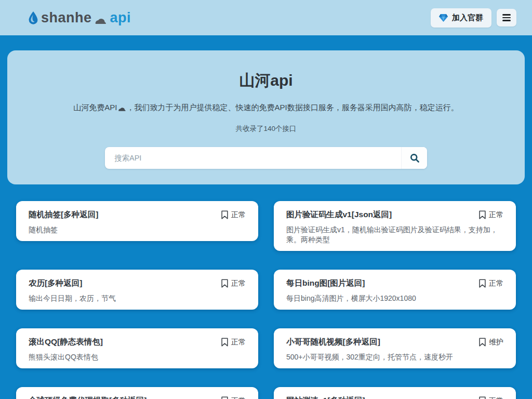  Describe the element at coordinates (339, 215) in the screenshot. I see `api-title: 图片验证码生成v1[Json返回]` at that location.